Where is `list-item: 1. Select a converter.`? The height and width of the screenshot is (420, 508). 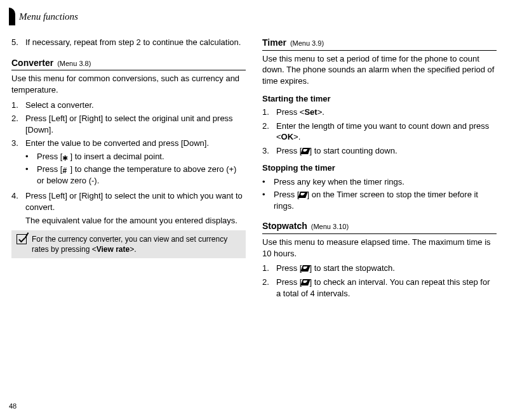 list-item: 1. Select a converter. is located at coordinates (128, 105).